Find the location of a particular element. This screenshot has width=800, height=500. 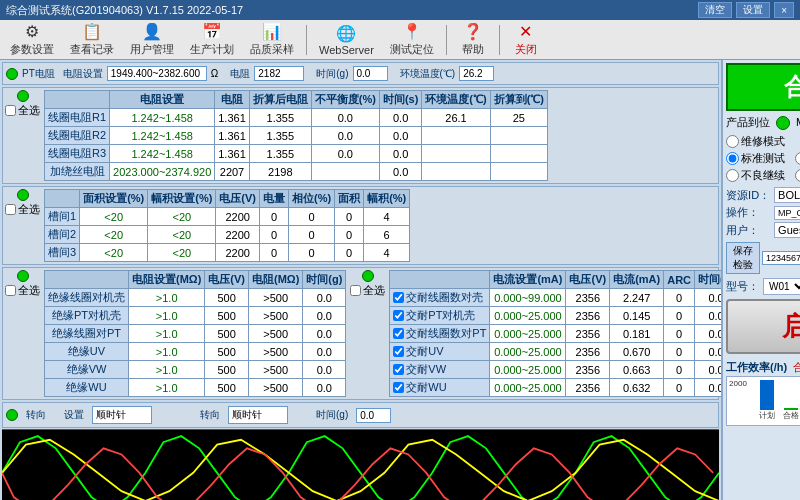

toolbar-locate: 📍 测试定位 is located at coordinates (412, 40).